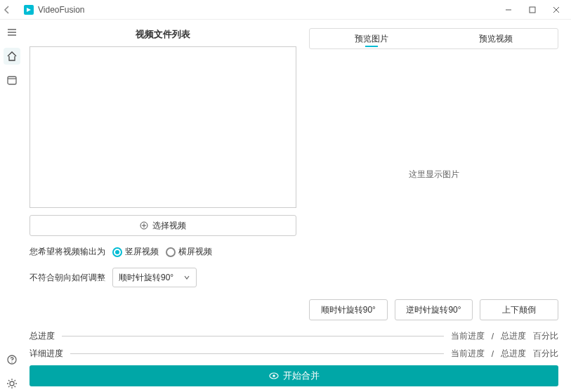 The height and width of the screenshot is (392, 571). Describe the element at coordinates (508, 10) in the screenshot. I see `minimize-button` at that location.